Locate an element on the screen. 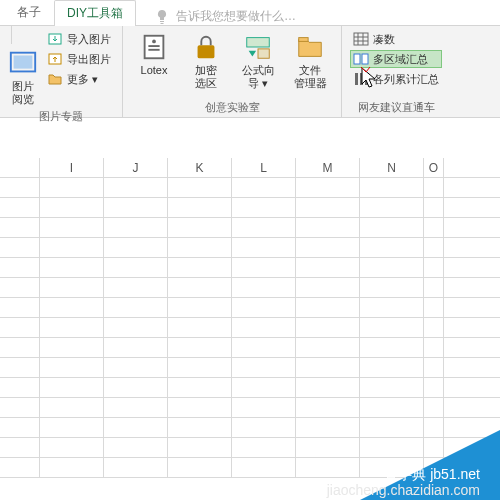 The width and height of the screenshot is (500, 500). file-manager-button: 文件 管理器 is located at coordinates (310, 60).